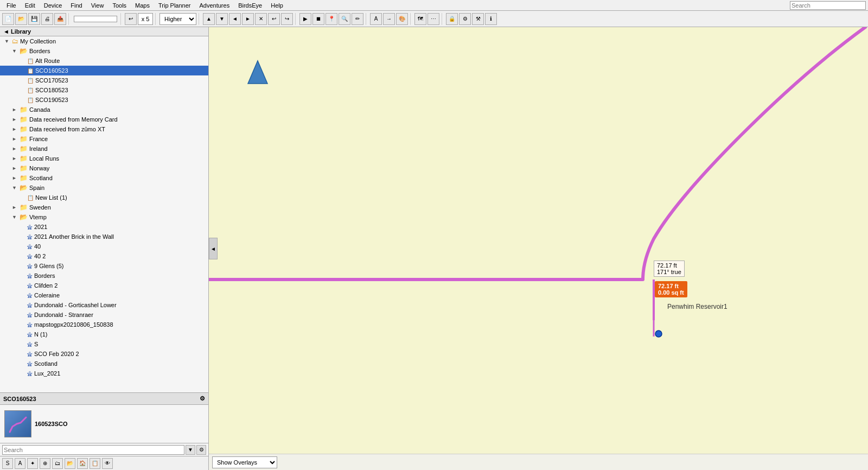 The image size is (868, 470). What do you see at coordinates (274, 19) in the screenshot?
I see `undo-button: ↩` at bounding box center [274, 19].